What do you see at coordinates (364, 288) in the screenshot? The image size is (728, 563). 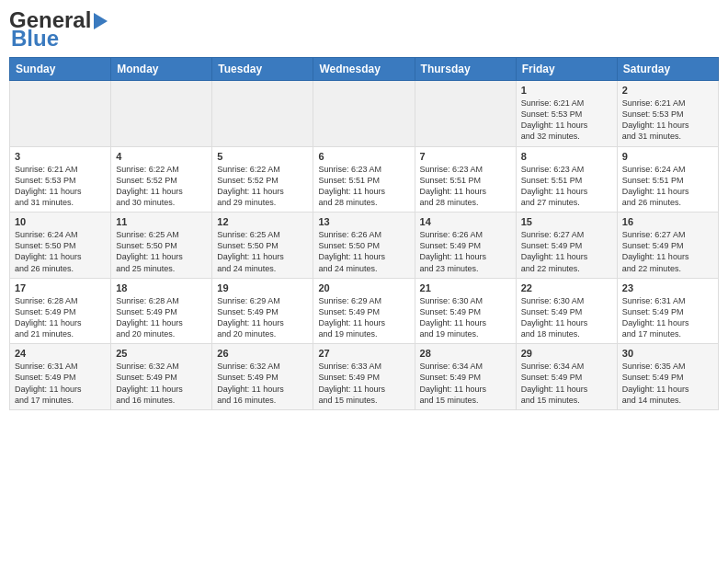 I see `day-number: 20` at bounding box center [364, 288].